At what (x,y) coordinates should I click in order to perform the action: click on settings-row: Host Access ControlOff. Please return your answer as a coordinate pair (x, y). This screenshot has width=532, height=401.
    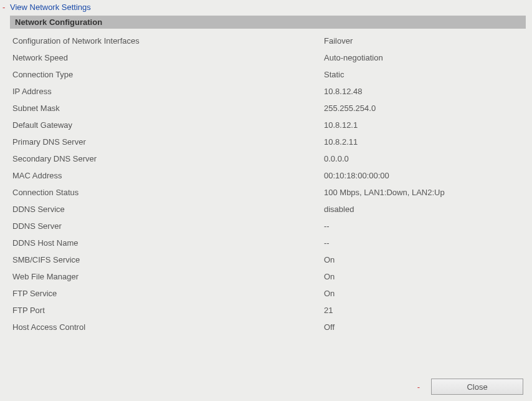
    Looking at the image, I should click on (269, 327).